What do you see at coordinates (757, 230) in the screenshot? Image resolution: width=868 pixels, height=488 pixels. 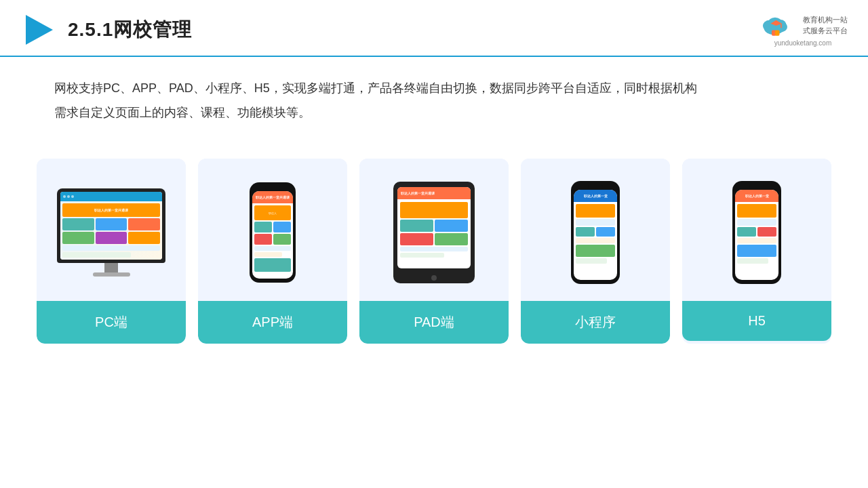 I see `card-h5-image: 职达人的第一堂` at bounding box center [757, 230].